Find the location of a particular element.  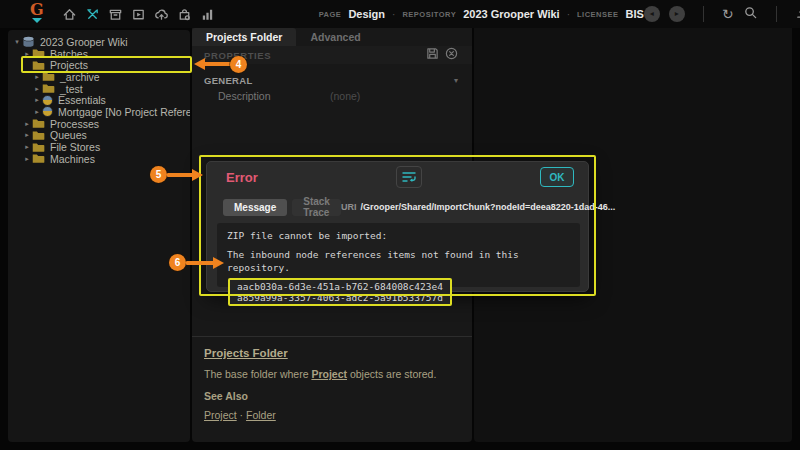

tab-message: Message is located at coordinates (255, 208).